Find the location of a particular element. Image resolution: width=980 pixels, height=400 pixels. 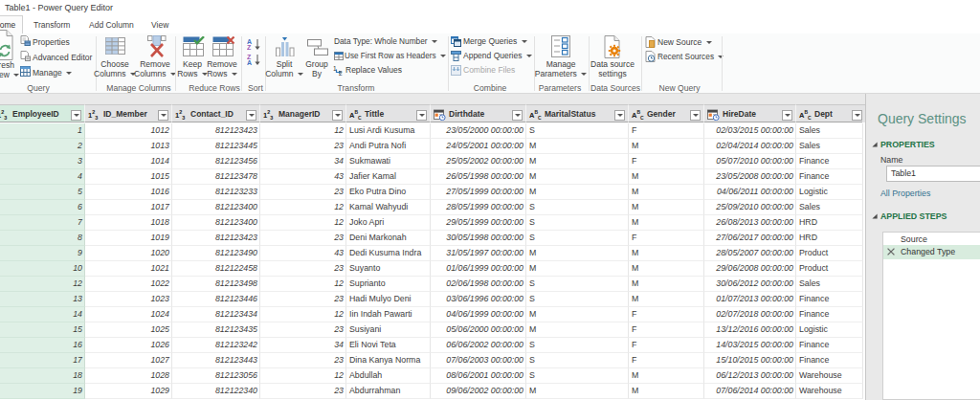

svg-text: 2 is located at coordinates (341, 73).